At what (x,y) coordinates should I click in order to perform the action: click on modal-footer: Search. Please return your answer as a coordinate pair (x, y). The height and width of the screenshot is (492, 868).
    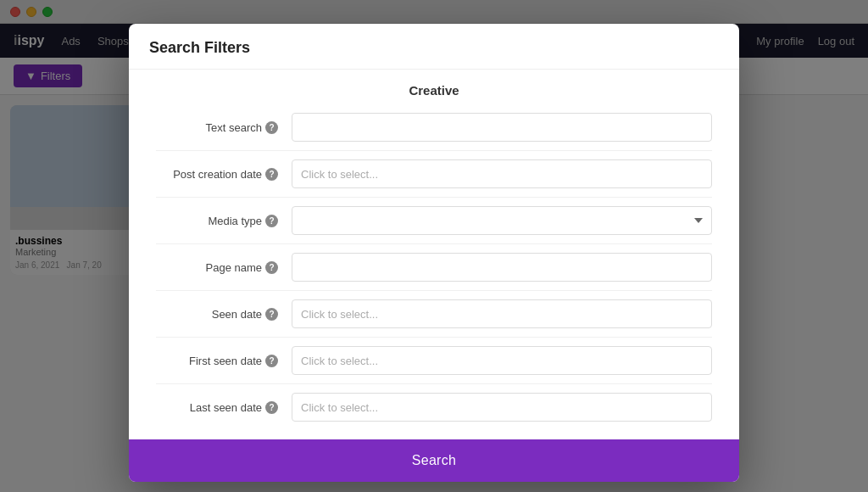
    Looking at the image, I should click on (434, 461).